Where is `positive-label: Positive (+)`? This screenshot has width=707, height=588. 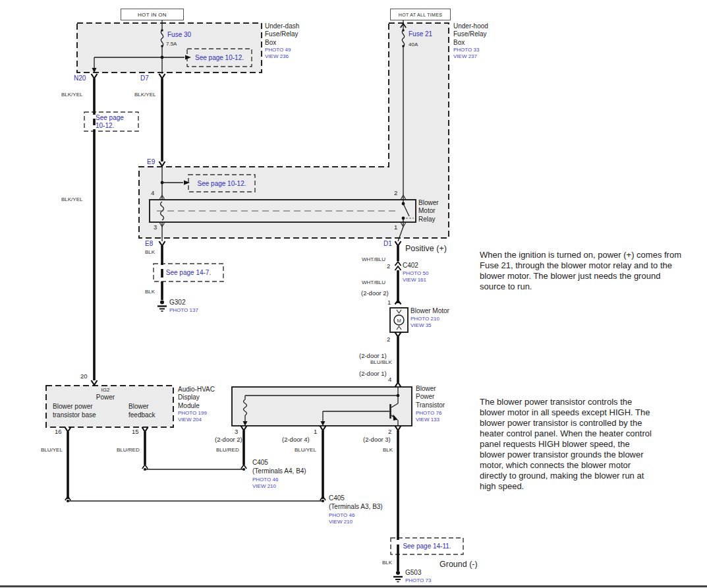 positive-label: Positive (+) is located at coordinates (426, 249).